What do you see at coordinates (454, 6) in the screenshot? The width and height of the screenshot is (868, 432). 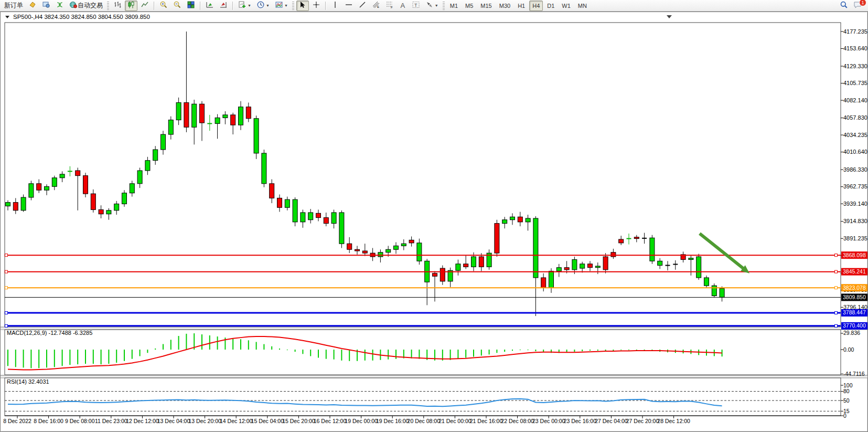 I see `timeframe-m1: M1` at bounding box center [454, 6].